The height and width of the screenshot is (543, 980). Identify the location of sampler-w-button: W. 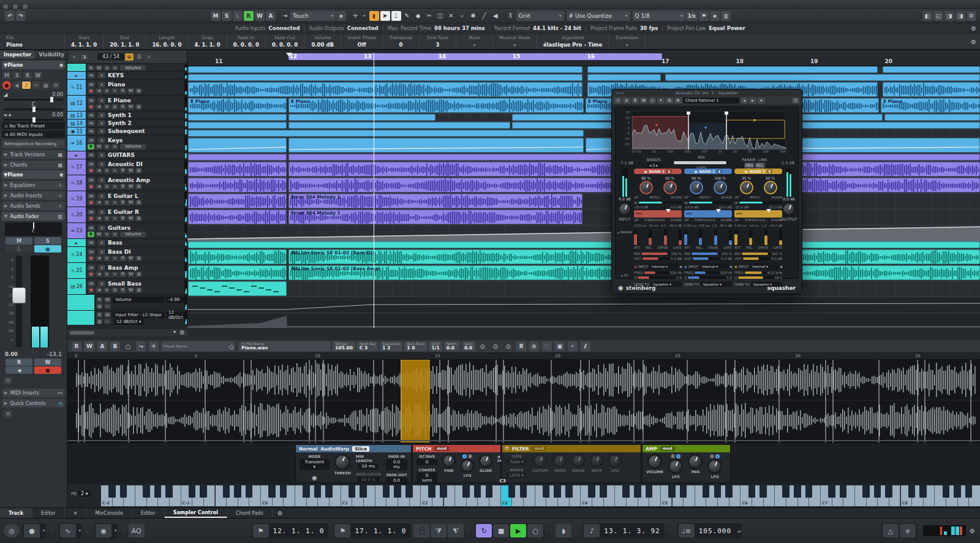
(89, 346).